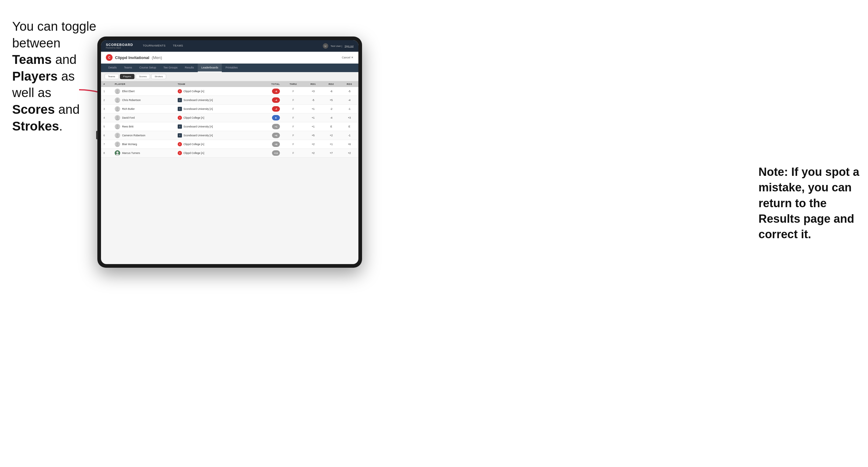 Image resolution: width=868 pixels, height=467 pixels. I want to click on table-row: 7 Blair McHargCClippd College [A]+8F+2+1…, so click(230, 144).